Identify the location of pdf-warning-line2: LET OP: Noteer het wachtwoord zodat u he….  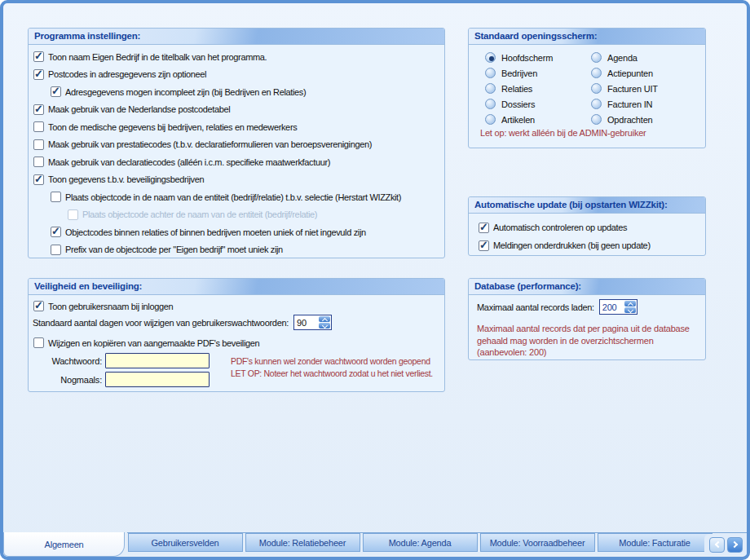
(332, 373).